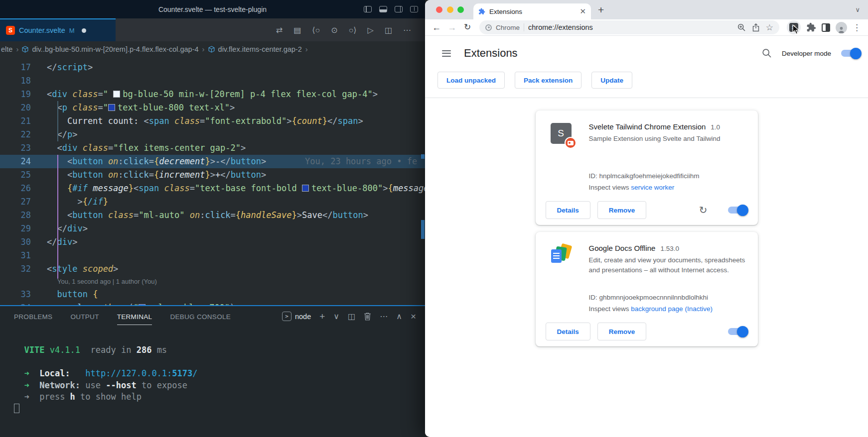  I want to click on run-preview-icon: ▷, so click(371, 30).